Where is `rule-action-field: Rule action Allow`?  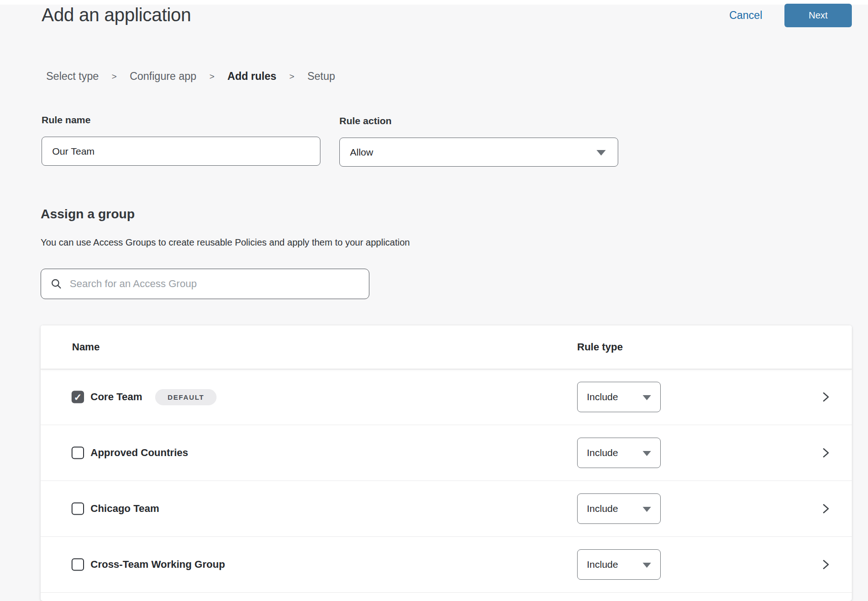 rule-action-field: Rule action Allow is located at coordinates (479, 141).